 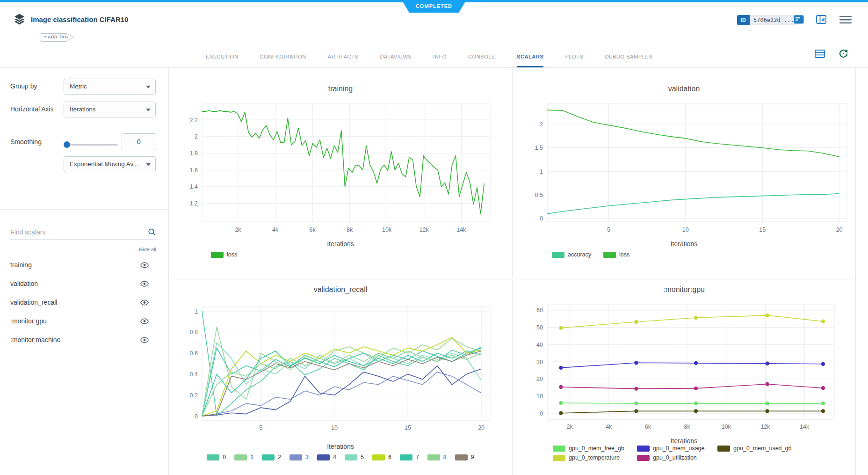 What do you see at coordinates (744, 20) in the screenshot?
I see `id-label: ID` at bounding box center [744, 20].